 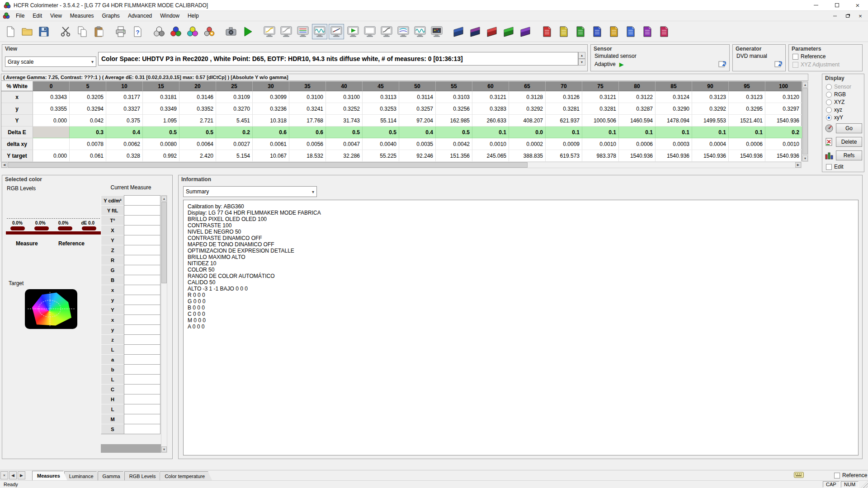 What do you see at coordinates (387, 32) in the screenshot?
I see `graph-near-black-button` at bounding box center [387, 32].